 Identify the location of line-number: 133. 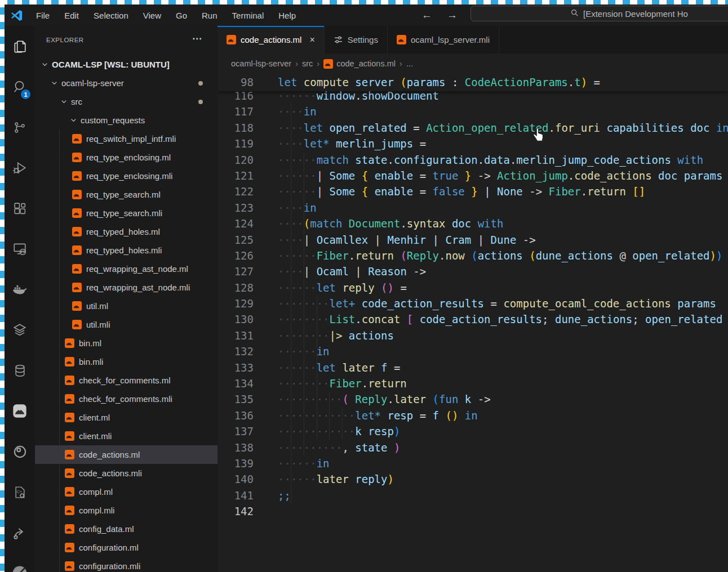
(236, 368).